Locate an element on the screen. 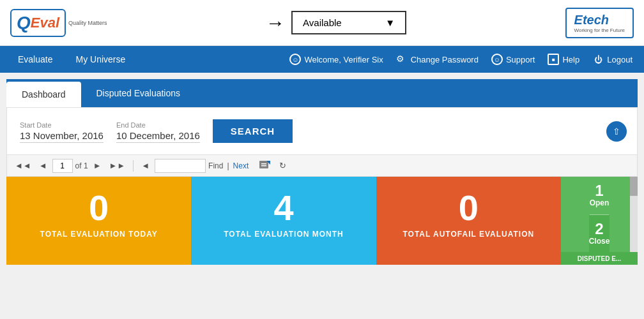 This screenshot has width=644, height=319. nav-logout: ⏻ Logout is located at coordinates (612, 59).